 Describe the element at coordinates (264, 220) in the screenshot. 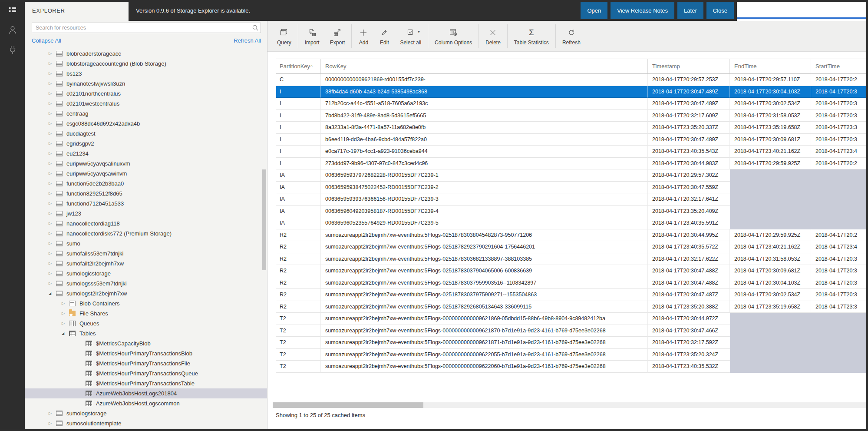

I see `tree-scrollbar-thumb` at that location.